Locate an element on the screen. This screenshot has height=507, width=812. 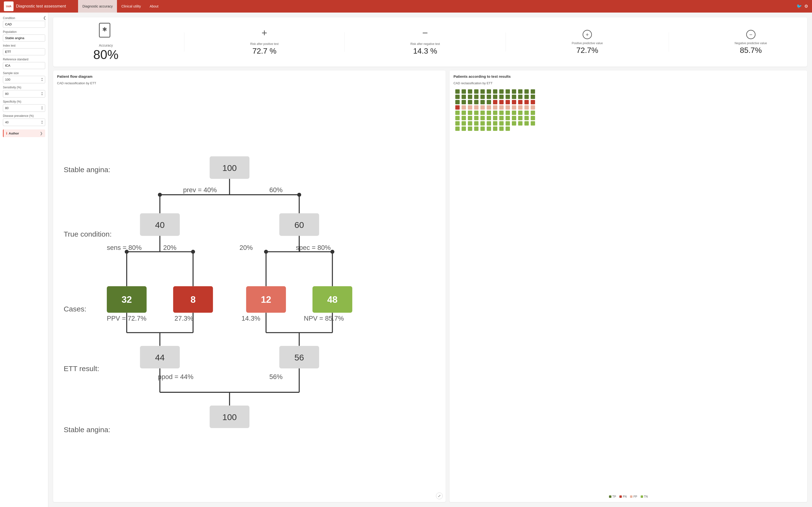
specificity-field-group: Specificity (%) 80 ▲ ▼ is located at coordinates (24, 106).